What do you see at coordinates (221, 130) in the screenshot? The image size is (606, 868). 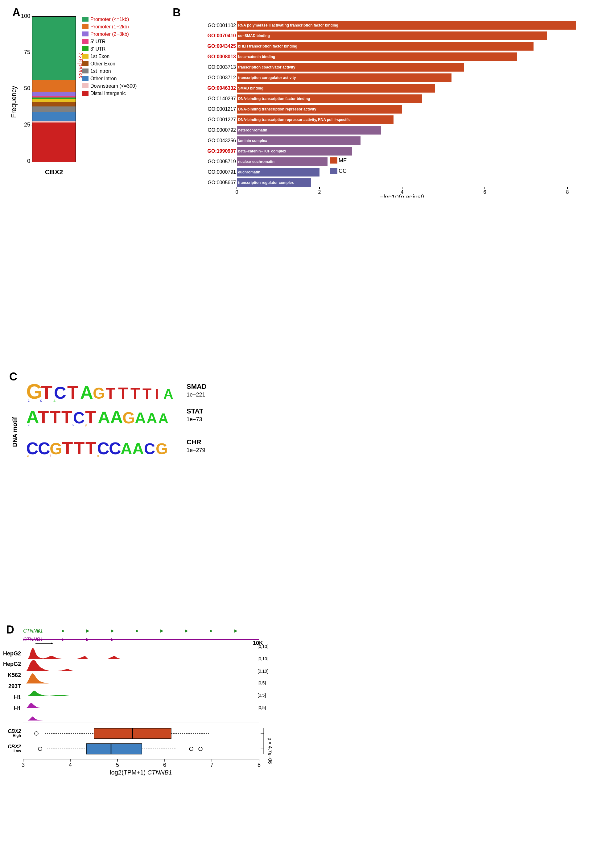 I see `svg-text: GO:0000792` at bounding box center [221, 130].